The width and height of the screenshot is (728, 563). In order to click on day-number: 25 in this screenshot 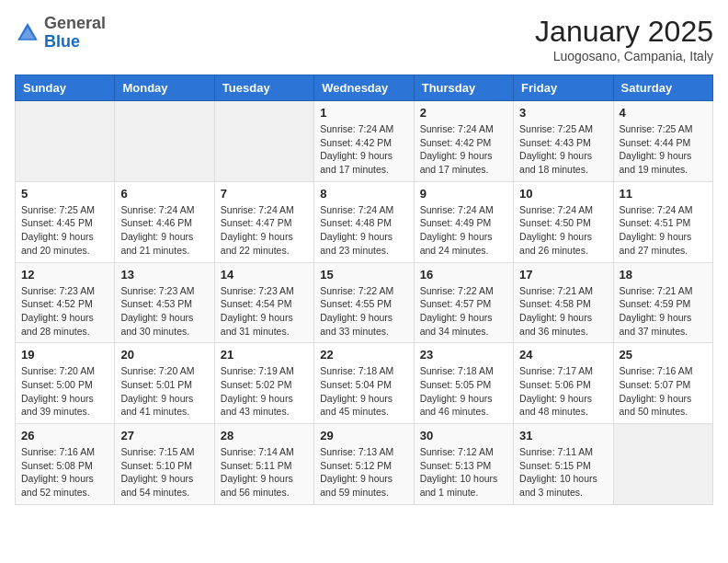, I will do `click(664, 355)`.